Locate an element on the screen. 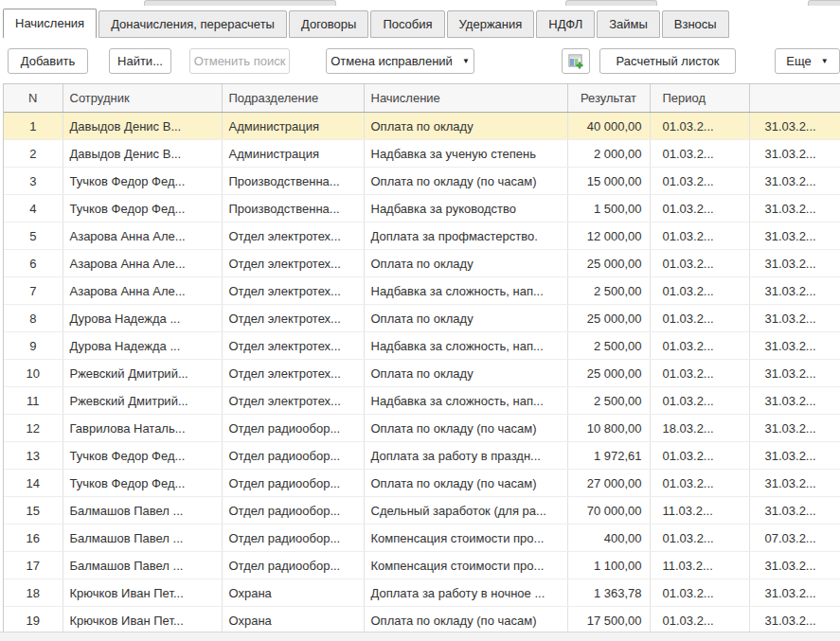 The image size is (840, 641). row-number-cell: 19 is located at coordinates (33, 621).